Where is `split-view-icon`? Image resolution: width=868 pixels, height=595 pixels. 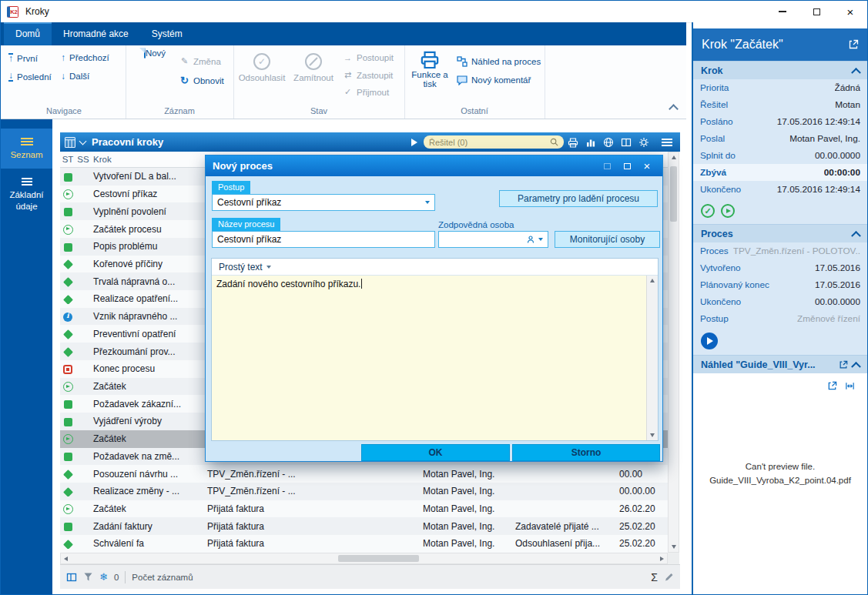
split-view-icon is located at coordinates (72, 577).